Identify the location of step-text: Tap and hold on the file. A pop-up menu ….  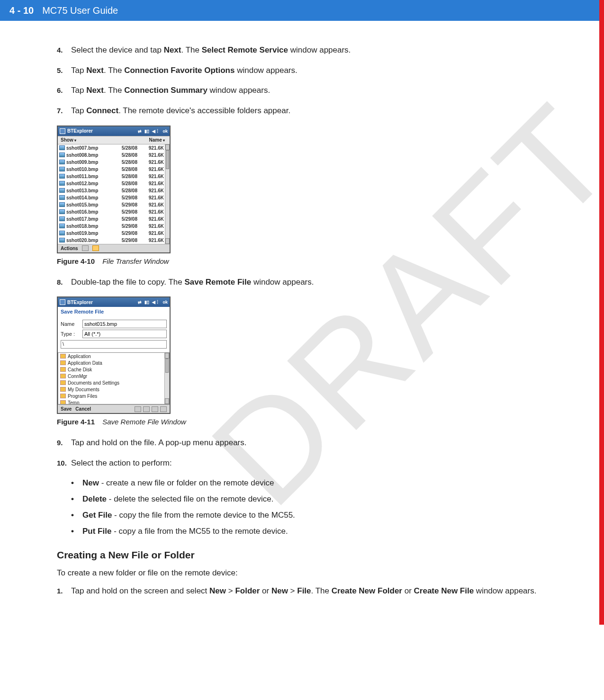
(312, 443).